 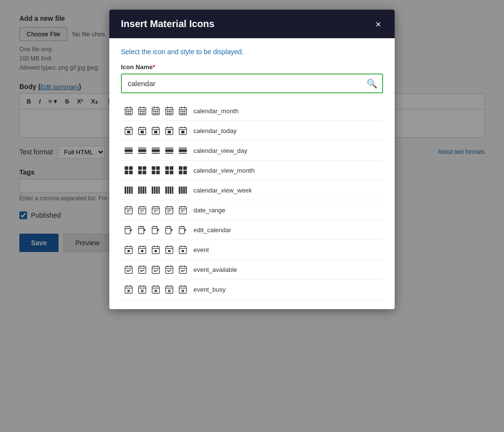 What do you see at coordinates (210, 289) in the screenshot?
I see `icon-result-name: event_busy` at bounding box center [210, 289].